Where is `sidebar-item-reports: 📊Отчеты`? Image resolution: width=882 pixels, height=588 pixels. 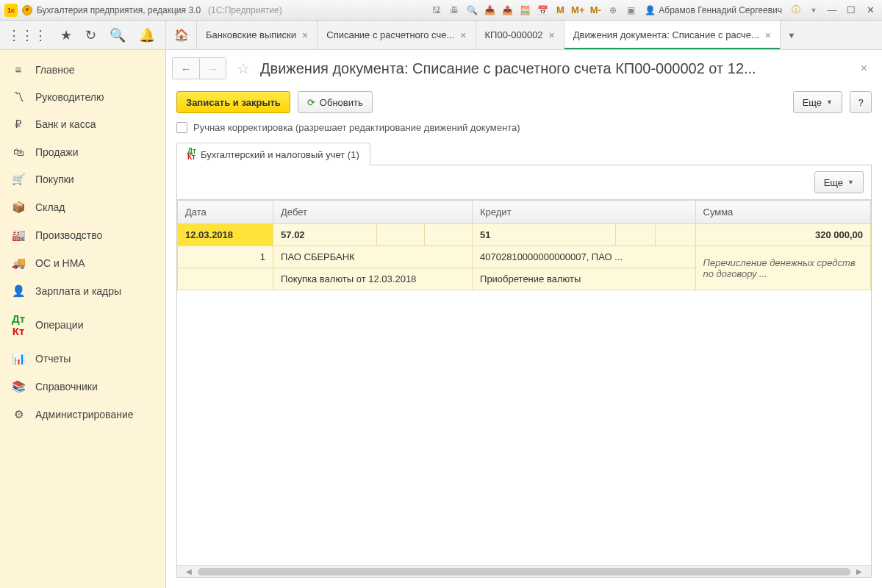
sidebar-item-reports: 📊Отчеты is located at coordinates (82, 359).